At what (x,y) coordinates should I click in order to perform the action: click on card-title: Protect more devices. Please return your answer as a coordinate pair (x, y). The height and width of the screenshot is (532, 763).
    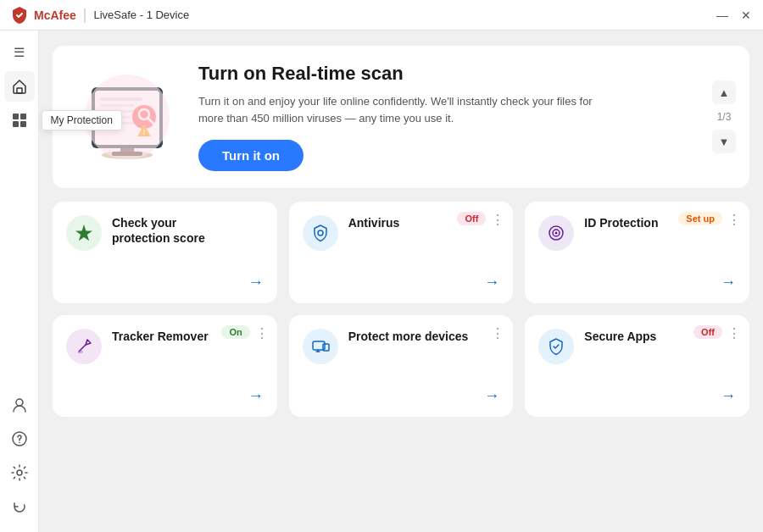
    Looking at the image, I should click on (409, 336).